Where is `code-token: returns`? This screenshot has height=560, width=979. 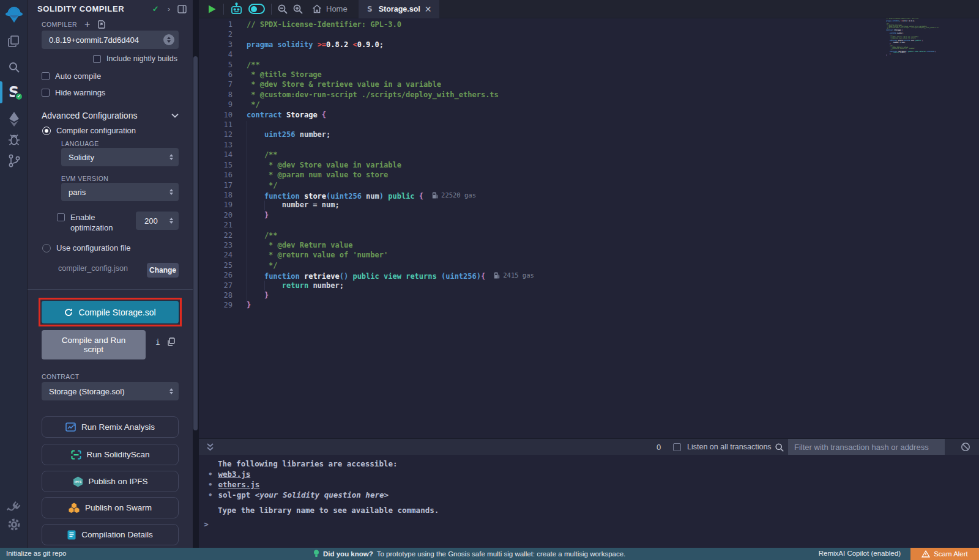
code-token: returns is located at coordinates (421, 276).